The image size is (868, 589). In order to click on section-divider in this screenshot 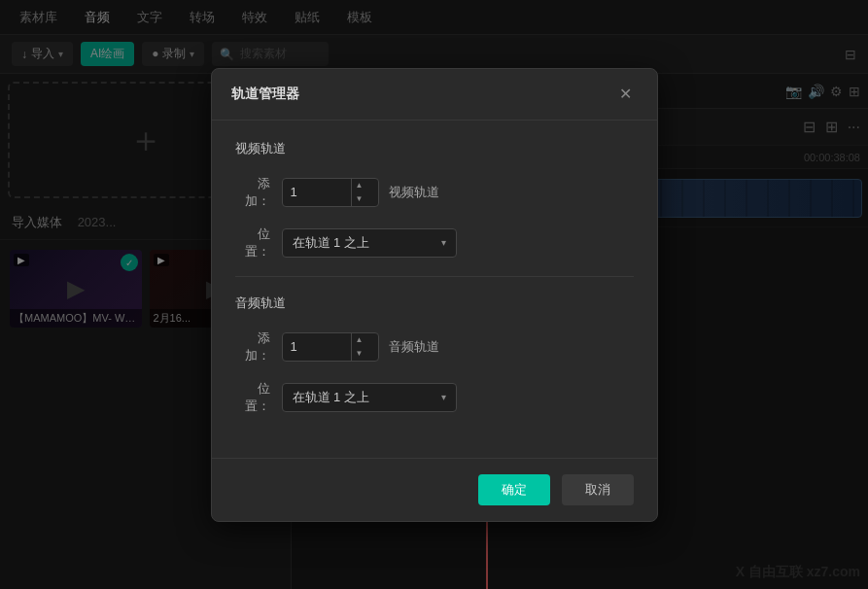, I will do `click(434, 276)`.